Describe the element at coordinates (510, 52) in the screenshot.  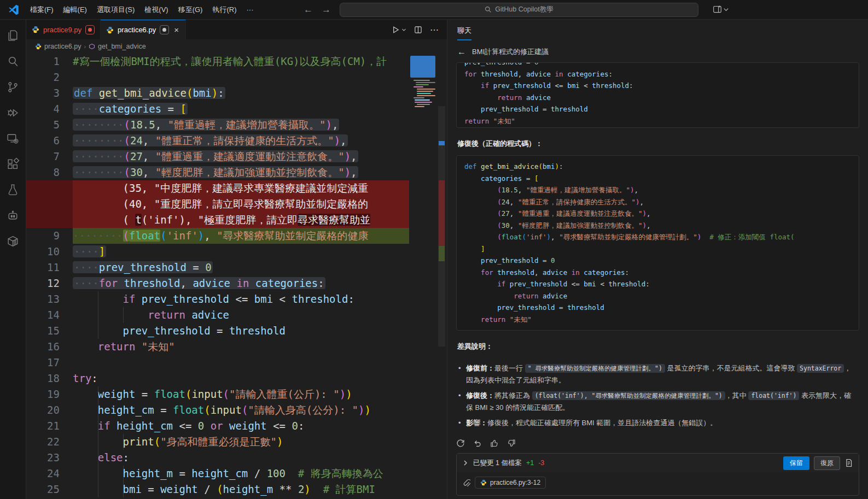
I see `chat-thread-title: BMI計算程式的修正建議` at that location.